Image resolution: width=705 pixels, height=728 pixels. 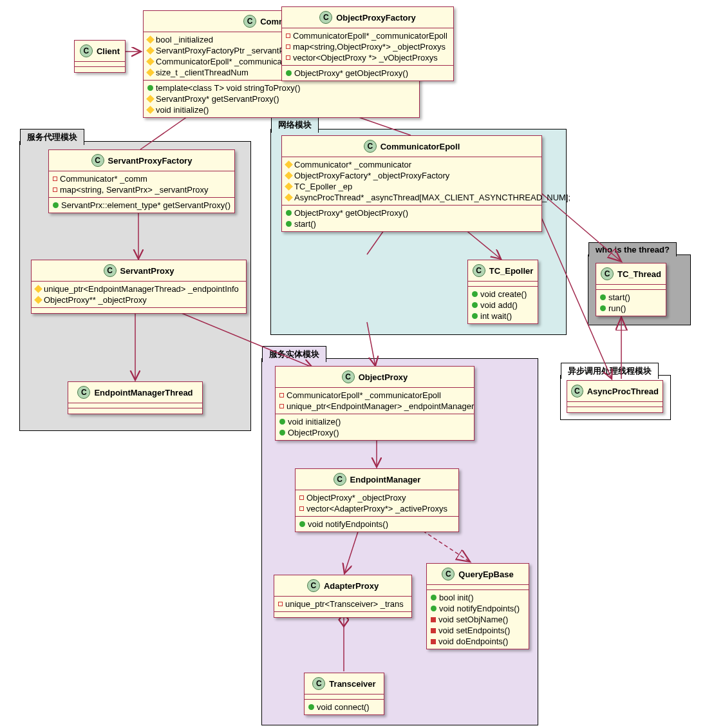 What do you see at coordinates (615, 397) in the screenshot?
I see `class-asyncprocthread: CAsyncProcThread` at bounding box center [615, 397].